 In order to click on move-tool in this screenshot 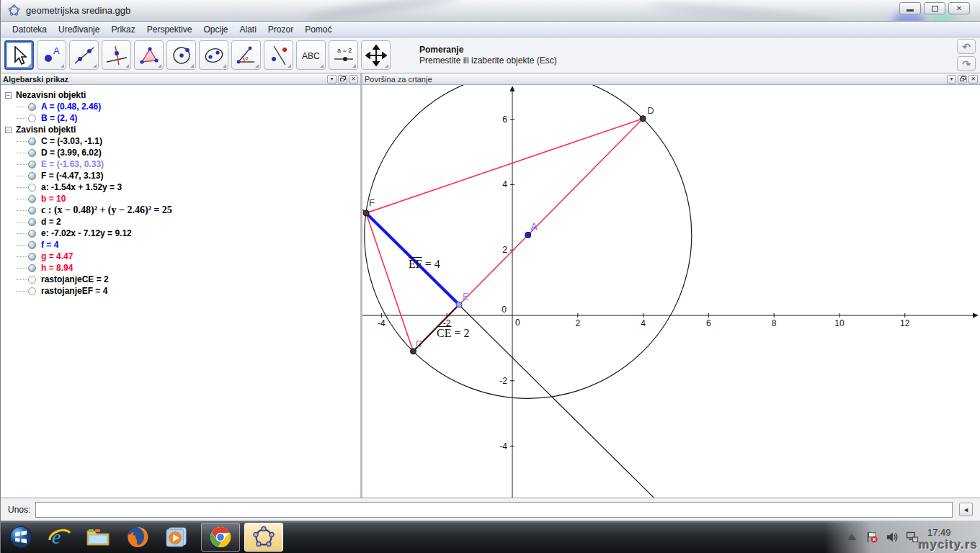, I will do `click(19, 55)`.